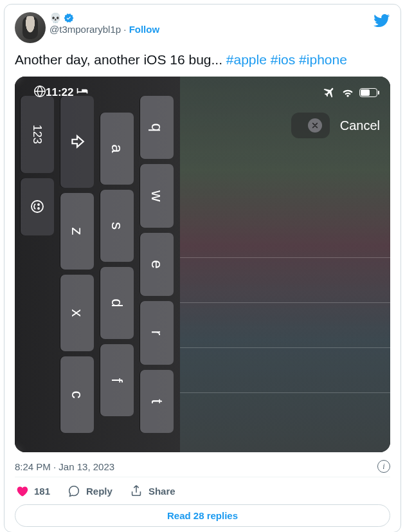  Describe the element at coordinates (323, 59) in the screenshot. I see `hashtag-iphone: #iphone` at that location.